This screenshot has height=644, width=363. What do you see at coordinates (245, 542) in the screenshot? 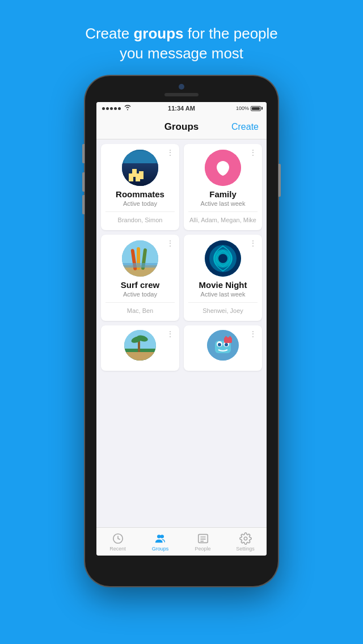
I see `tab-settings: Settings` at bounding box center [245, 542].